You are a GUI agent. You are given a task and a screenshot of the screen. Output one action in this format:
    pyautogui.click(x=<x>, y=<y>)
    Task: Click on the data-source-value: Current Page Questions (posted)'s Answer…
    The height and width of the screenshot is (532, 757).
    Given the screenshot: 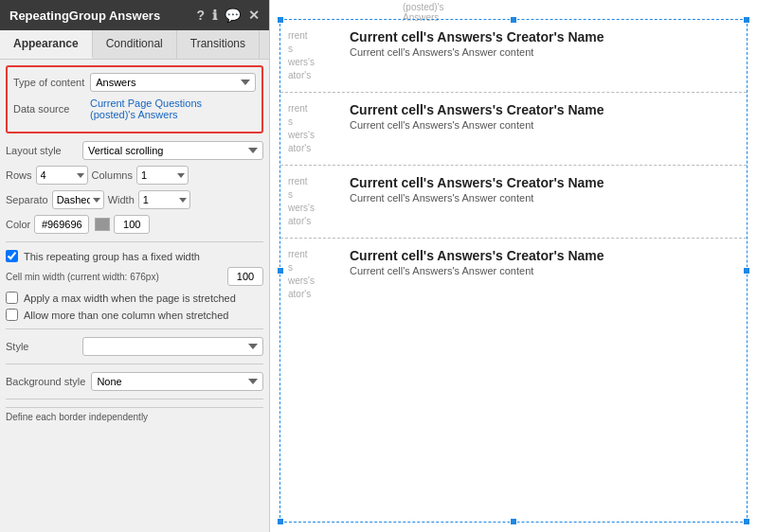 What is the action you would take?
    pyautogui.click(x=146, y=109)
    